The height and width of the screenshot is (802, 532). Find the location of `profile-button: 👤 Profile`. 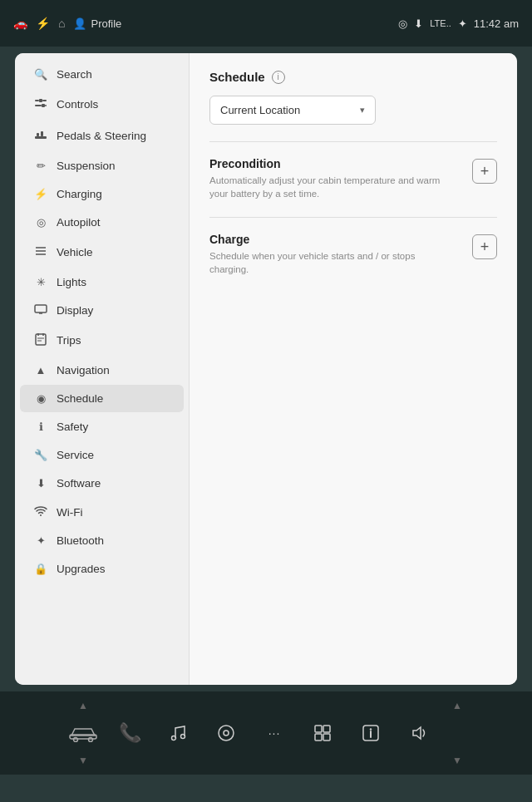

profile-button: 👤 Profile is located at coordinates (97, 23).